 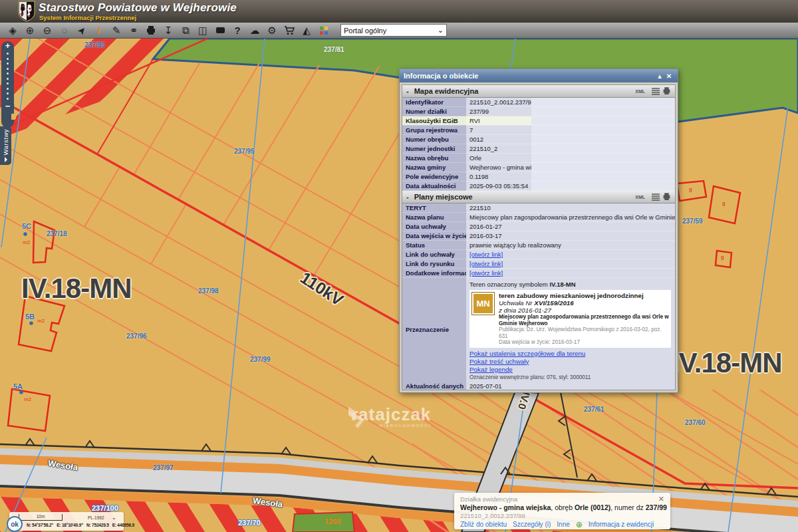 I want to click on app-subtitle: System Informacji Przestrzennej, so click(x=88, y=17).